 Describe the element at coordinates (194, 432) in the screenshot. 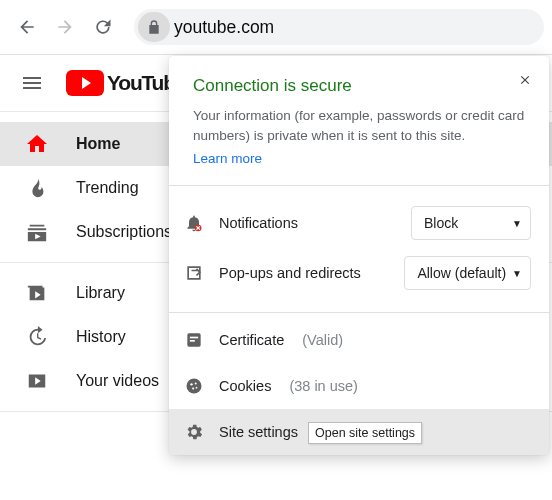

I see `gear-icon` at that location.